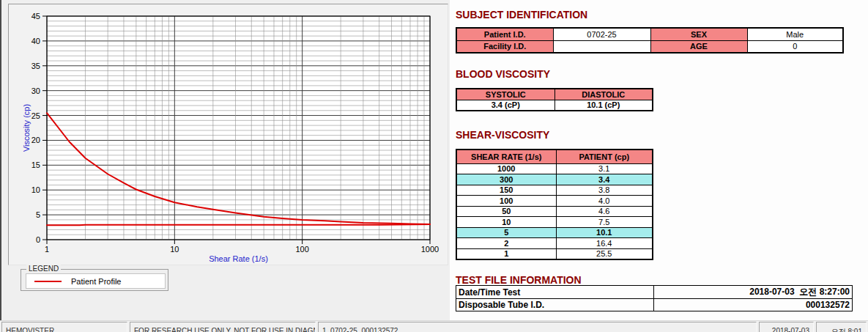  I want to click on svg-text: 45, so click(36, 16).